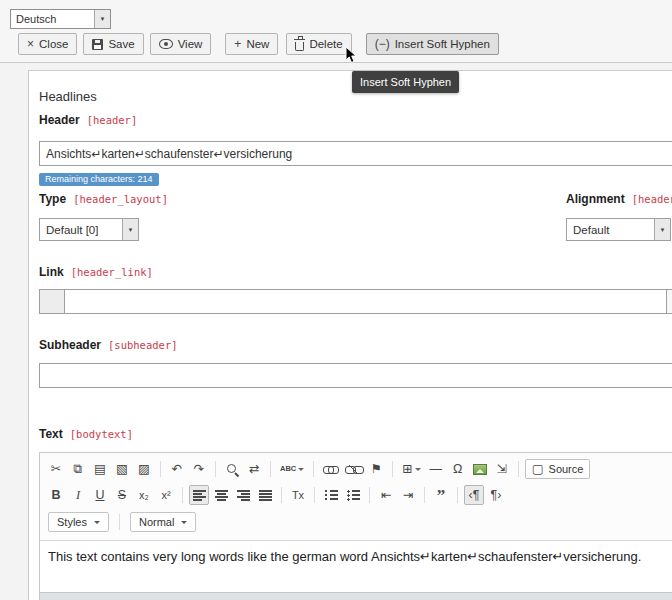 Image resolution: width=672 pixels, height=600 pixels. What do you see at coordinates (258, 44) in the screenshot?
I see `new-button-label: New` at bounding box center [258, 44].